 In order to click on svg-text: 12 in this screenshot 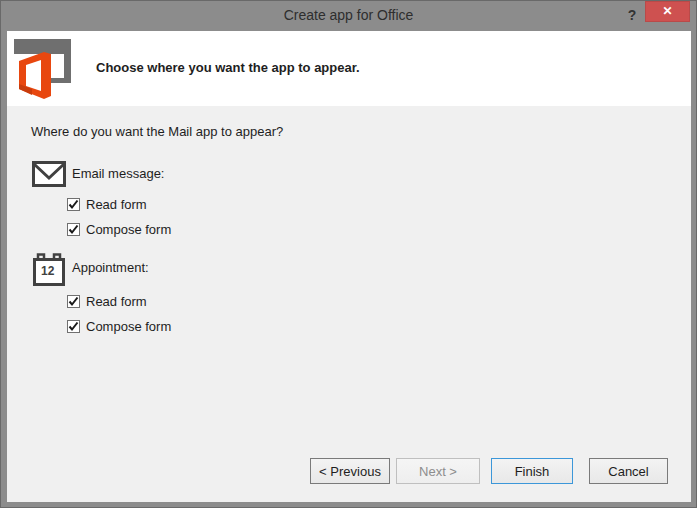, I will do `click(48, 271)`.